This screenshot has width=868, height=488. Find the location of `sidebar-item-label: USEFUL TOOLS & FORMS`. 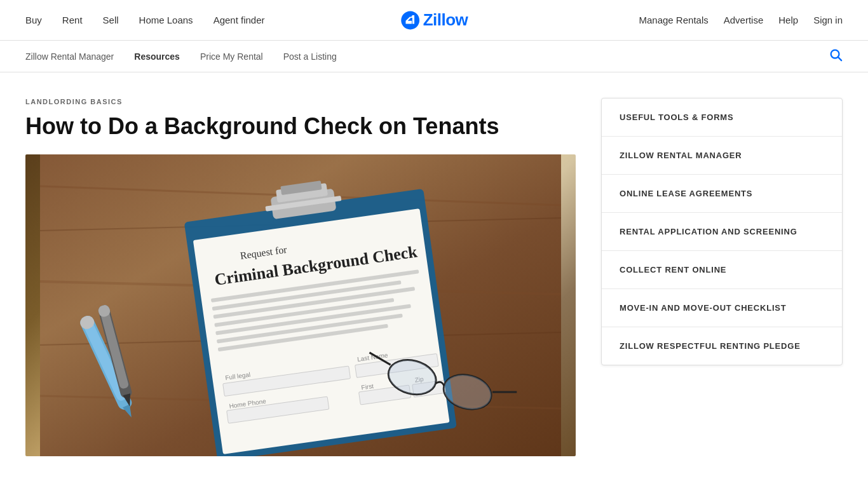

sidebar-item-label: USEFUL TOOLS & FORMS is located at coordinates (722, 117).